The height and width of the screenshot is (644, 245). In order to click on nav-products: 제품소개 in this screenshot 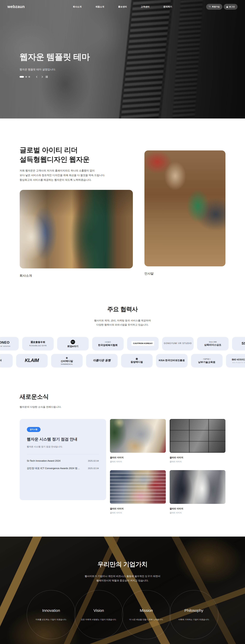, I will do `click(100, 7)`.